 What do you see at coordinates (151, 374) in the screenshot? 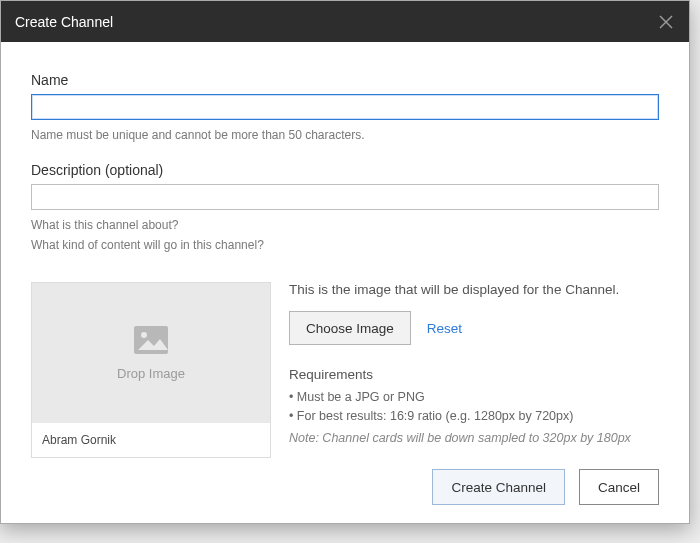
I see `drop-label: Drop Image` at bounding box center [151, 374].